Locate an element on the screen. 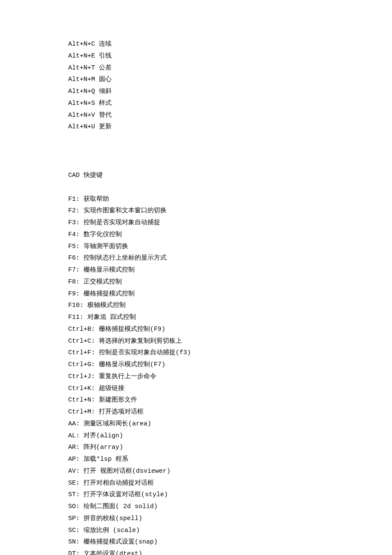 This screenshot has height=555, width=392. shortcut-line: SC: 缩放比例 (scale) is located at coordinates (230, 531).